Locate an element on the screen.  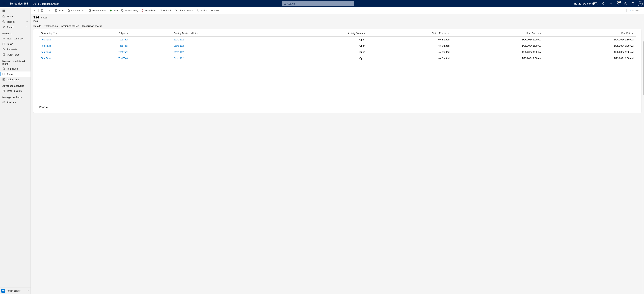
cell-due: 1/29/2024 1:30 AM is located at coordinates (590, 58).